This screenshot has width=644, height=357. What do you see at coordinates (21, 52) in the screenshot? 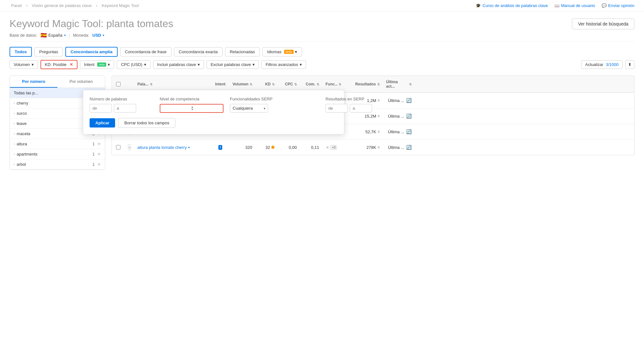
I see `tab-todos: Todos` at bounding box center [21, 52].